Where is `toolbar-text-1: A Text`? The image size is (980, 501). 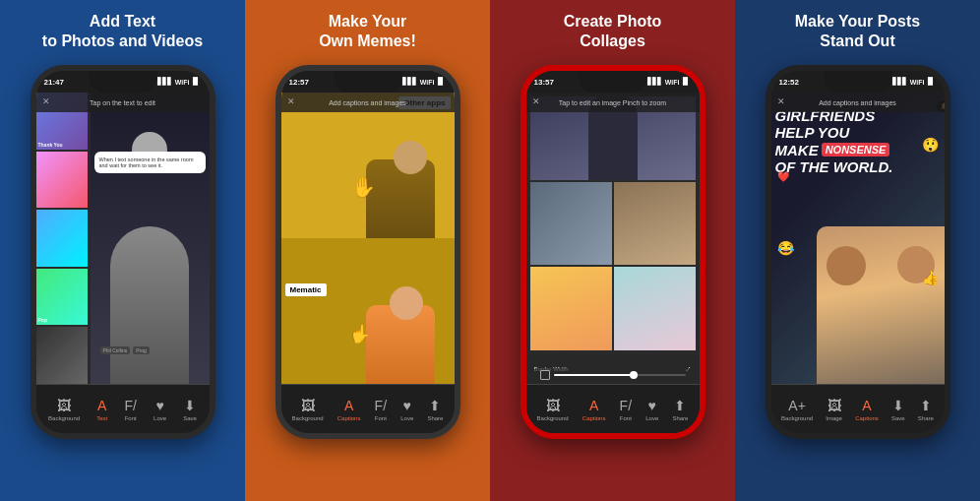
toolbar-text-1: A Text is located at coordinates (102, 409).